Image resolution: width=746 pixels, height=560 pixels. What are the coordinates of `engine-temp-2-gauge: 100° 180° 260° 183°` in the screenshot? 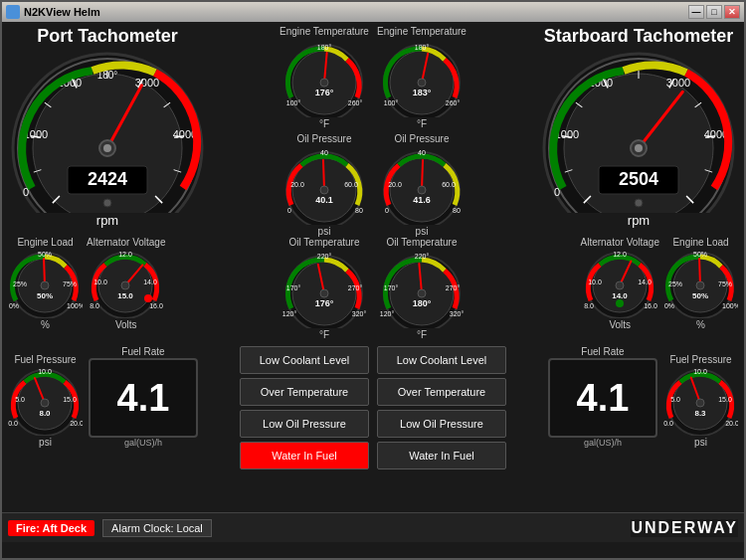 It's located at (422, 78).